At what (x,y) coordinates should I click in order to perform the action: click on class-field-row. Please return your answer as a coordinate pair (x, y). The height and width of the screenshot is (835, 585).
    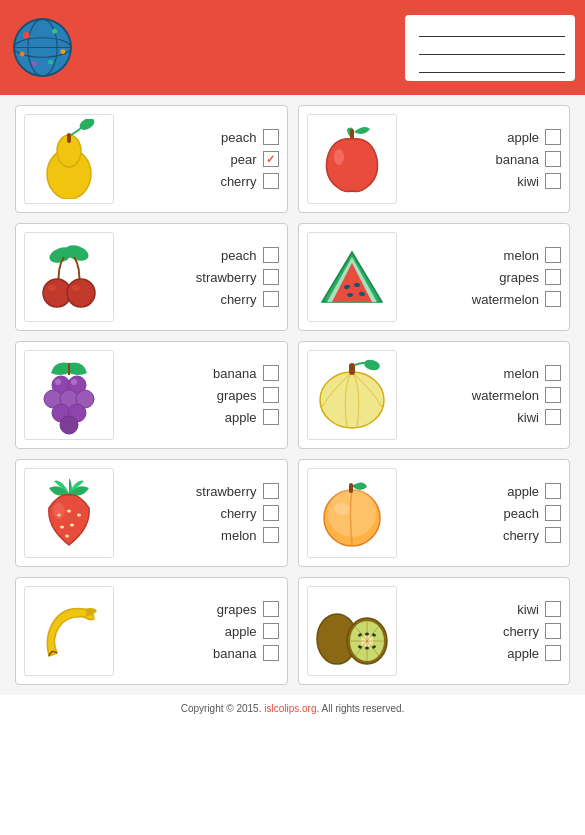
    Looking at the image, I should click on (490, 48).